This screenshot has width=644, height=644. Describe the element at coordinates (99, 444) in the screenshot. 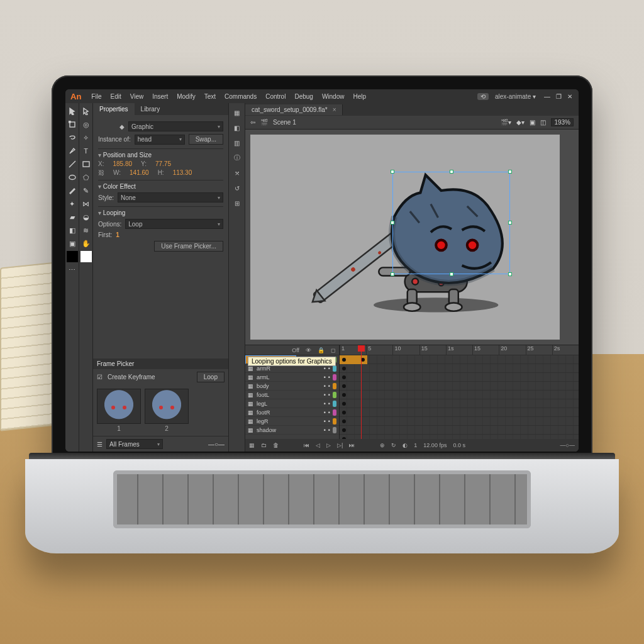

I see `frame-picker-list-icon: ☰` at that location.